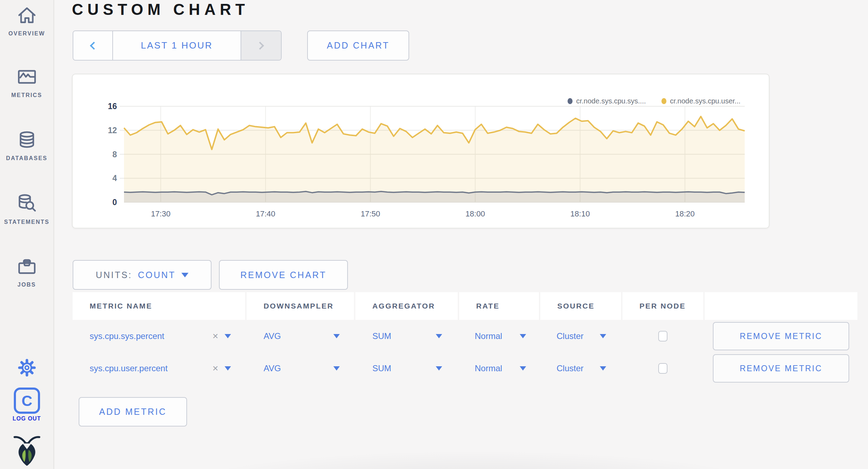  I want to click on header-rate: RATE, so click(499, 306).